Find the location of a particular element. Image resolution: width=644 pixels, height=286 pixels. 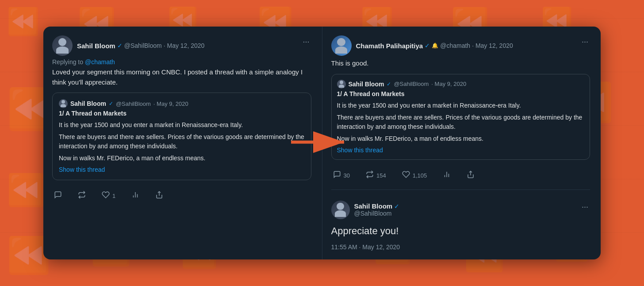

right-like-button: 1,105 is located at coordinates (415, 175).